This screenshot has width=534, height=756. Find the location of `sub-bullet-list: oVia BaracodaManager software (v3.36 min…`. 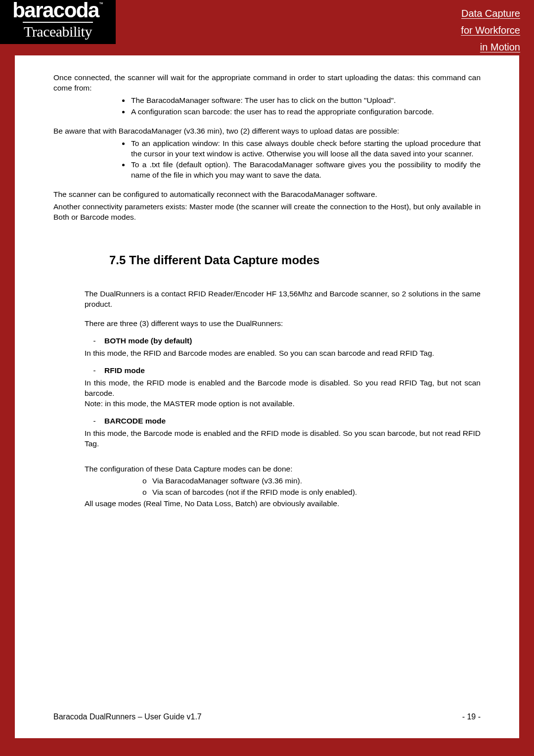

sub-bullet-list: oVia BaracodaManager software (v3.36 min… is located at coordinates (312, 487).